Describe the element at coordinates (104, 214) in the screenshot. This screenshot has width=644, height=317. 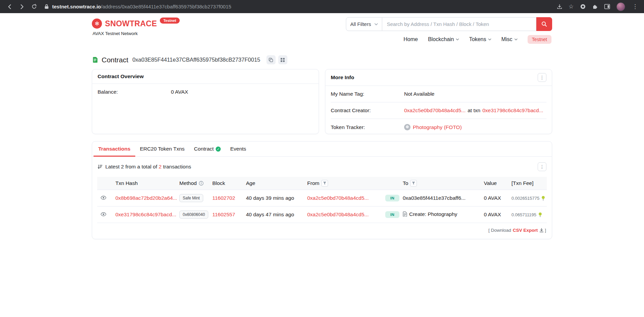
I see `eye-icon` at that location.